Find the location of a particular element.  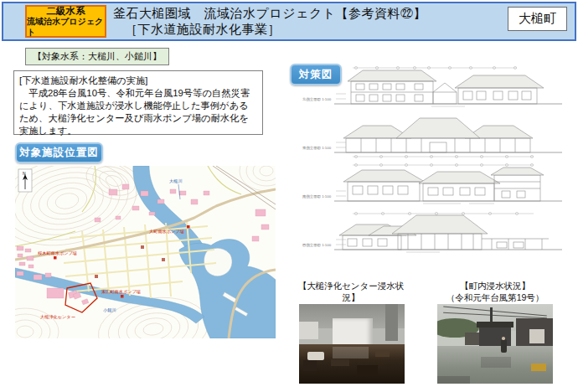

project-description: [下水道施設耐水化整備の実施] 平成28年台風10号、令和元年台風19号等の自然… is located at coordinates (138, 102).